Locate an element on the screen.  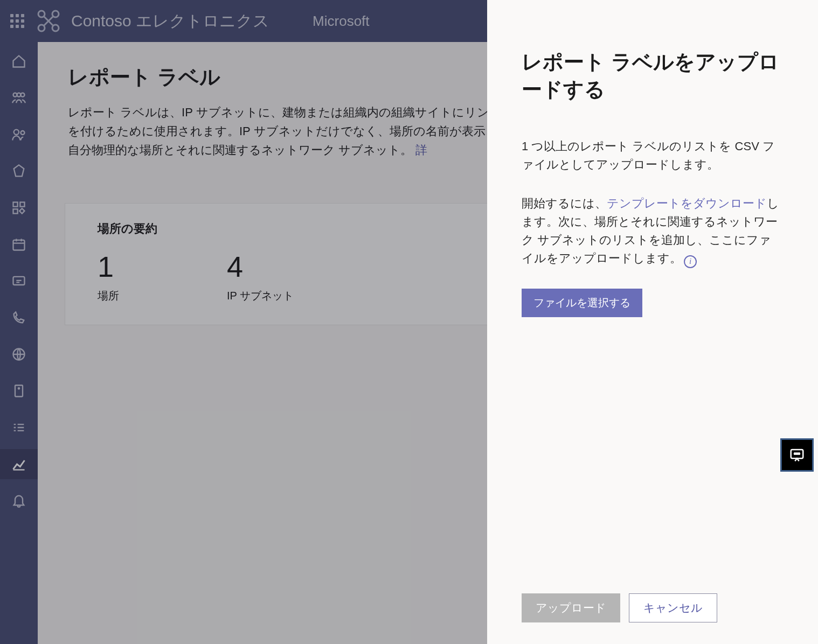
panel-paragraph-1: 1 つ以上のレポート ラベルのリストを CSV ファイルとしてアップロードします… is located at coordinates (653, 156).